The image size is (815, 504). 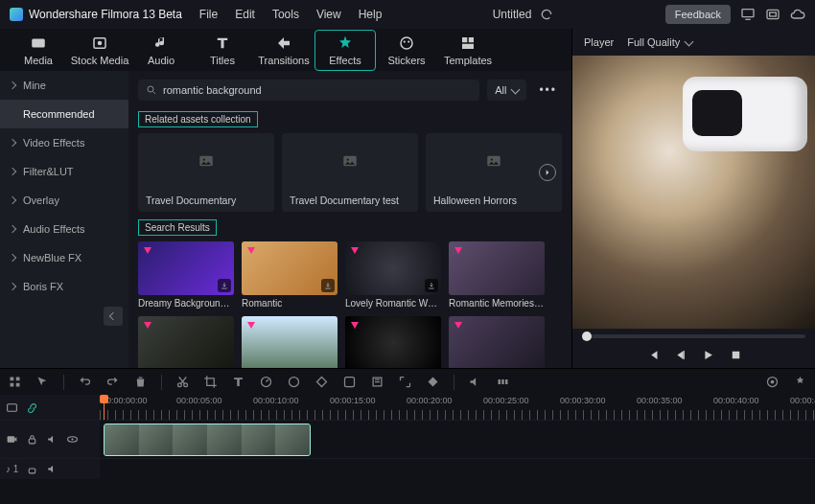 What do you see at coordinates (345, 50) in the screenshot?
I see `tab-effects: Effects` at bounding box center [345, 50].